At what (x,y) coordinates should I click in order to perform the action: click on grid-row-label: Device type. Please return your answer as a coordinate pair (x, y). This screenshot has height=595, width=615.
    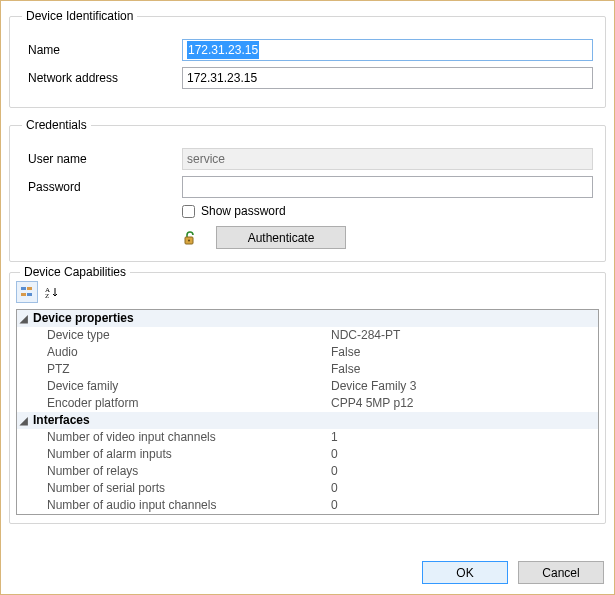
    Looking at the image, I should click on (181, 336).